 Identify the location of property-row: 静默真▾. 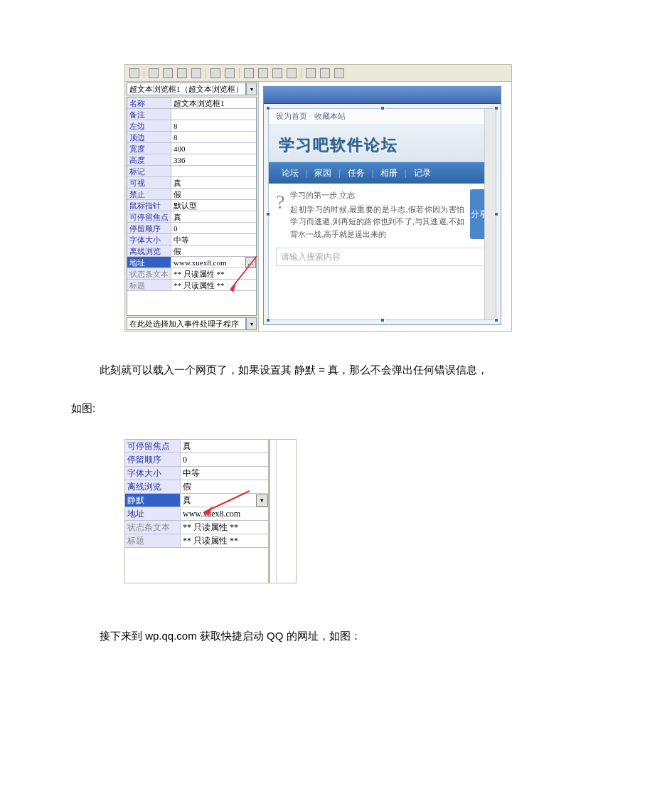
(196, 501).